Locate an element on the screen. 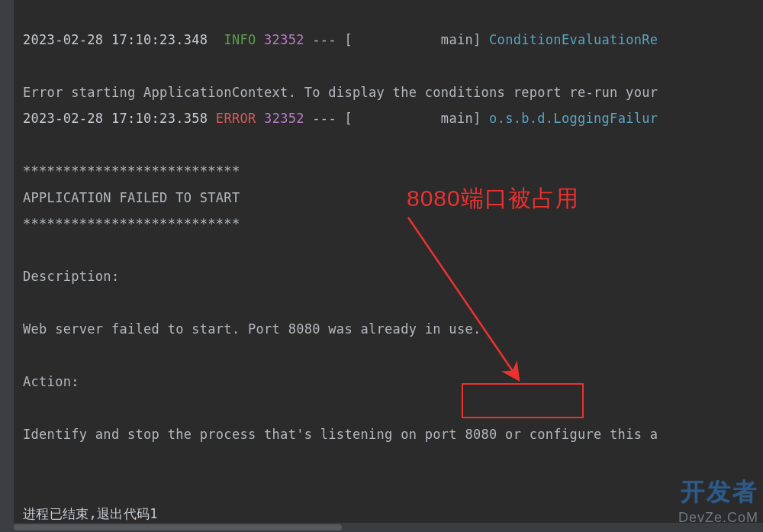  annotation-label: 8080端口被占用 is located at coordinates (493, 198).